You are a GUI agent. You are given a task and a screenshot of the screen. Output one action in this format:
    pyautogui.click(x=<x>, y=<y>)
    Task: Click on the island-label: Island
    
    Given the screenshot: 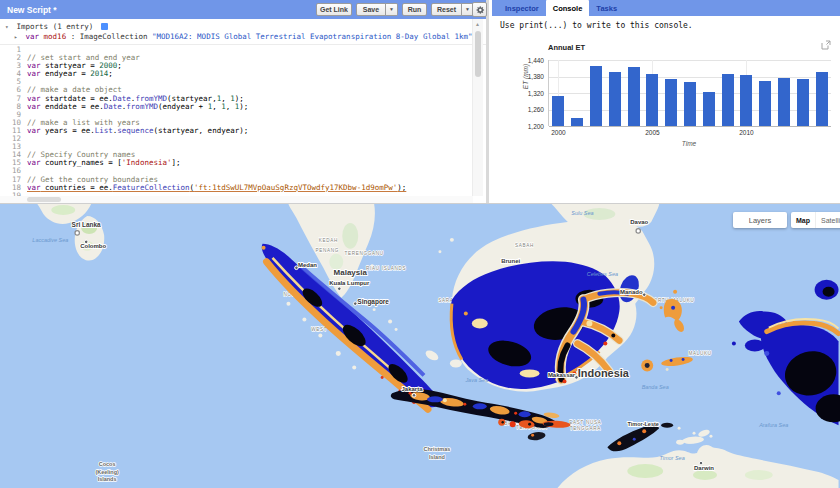 What is the action you would take?
    pyautogui.click(x=437, y=457)
    